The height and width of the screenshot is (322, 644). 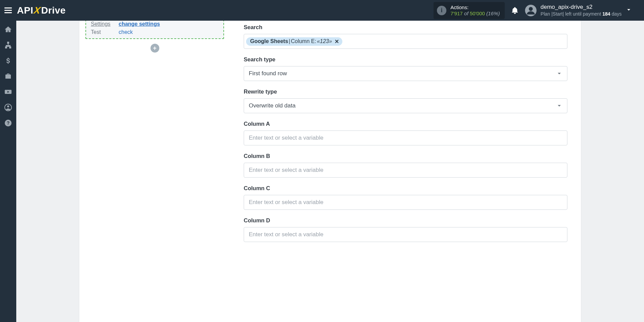 What do you see at coordinates (405, 156) in the screenshot?
I see `column-b-label: Column B` at bounding box center [405, 156].